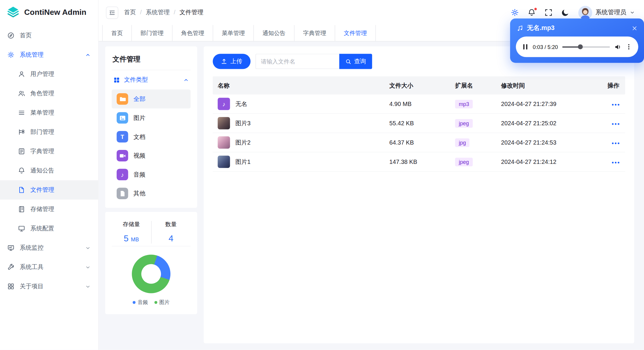 The image size is (644, 350). Describe the element at coordinates (170, 232) in the screenshot. I see `count-stat: 数量 4` at that location.